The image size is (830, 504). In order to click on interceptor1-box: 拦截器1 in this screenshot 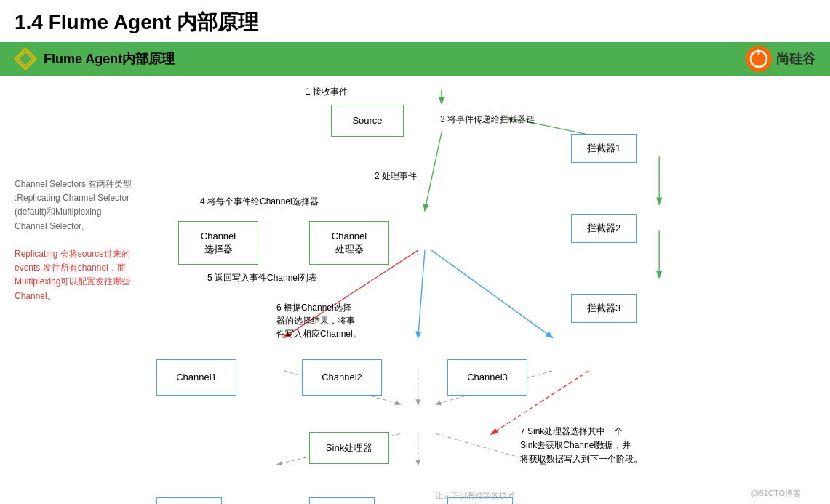, I will do `click(604, 148)`.